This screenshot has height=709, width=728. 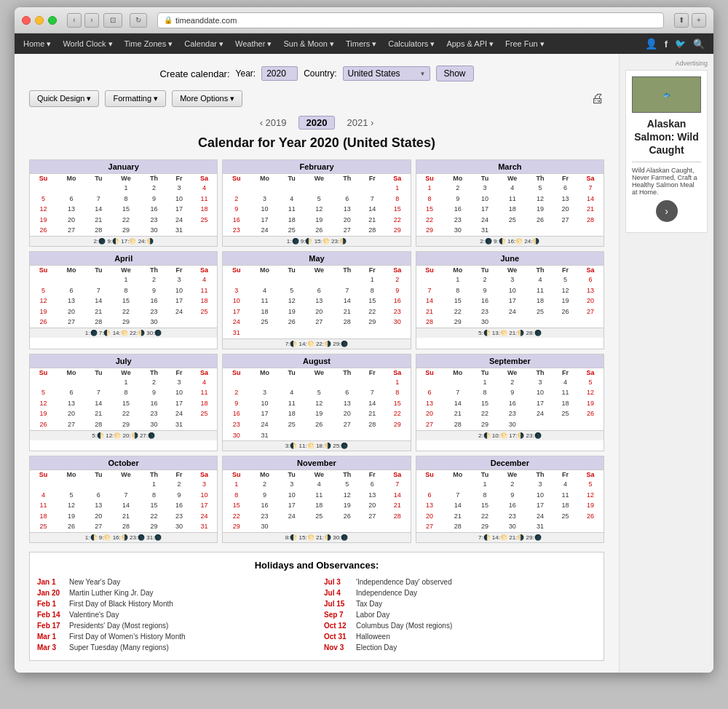 What do you see at coordinates (361, 44) in the screenshot?
I see `nav-timers: Timers ▾` at bounding box center [361, 44].